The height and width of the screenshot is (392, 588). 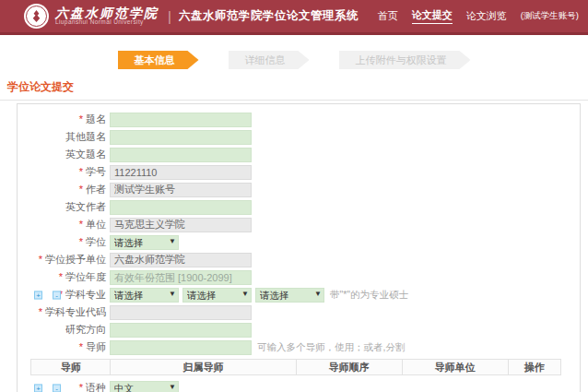 What do you see at coordinates (299, 155) in the screenshot?
I see `form-row-english-title: 英文题名` at bounding box center [299, 155].